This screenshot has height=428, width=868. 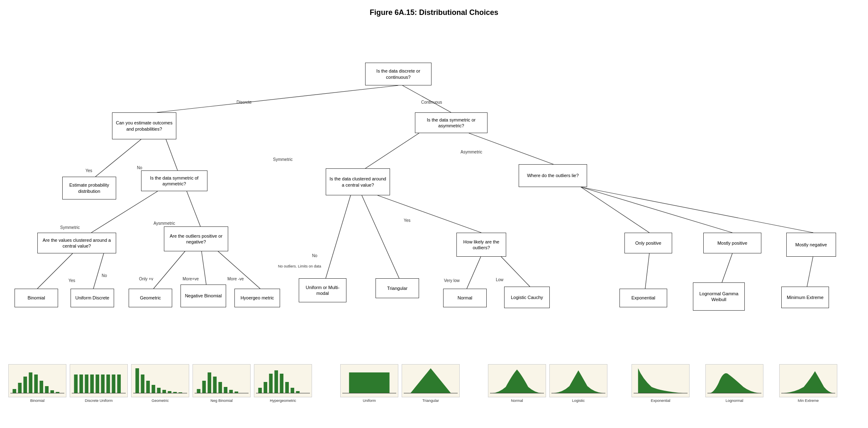 I want to click on node-symmetric-main: Is the data clustered around a central v…, so click(x=358, y=182).